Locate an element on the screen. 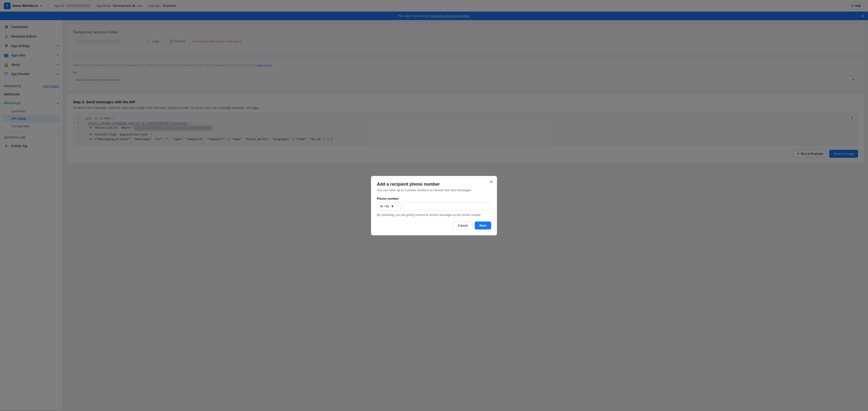  modal-consent-text: By continuing, you are giving consent to… is located at coordinates (434, 215).